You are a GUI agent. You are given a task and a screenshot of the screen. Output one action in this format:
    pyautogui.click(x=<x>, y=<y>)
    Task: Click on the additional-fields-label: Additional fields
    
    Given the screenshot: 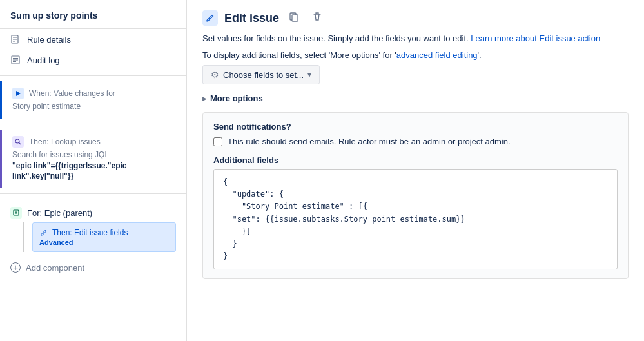 What is the action you would take?
    pyautogui.click(x=415, y=160)
    